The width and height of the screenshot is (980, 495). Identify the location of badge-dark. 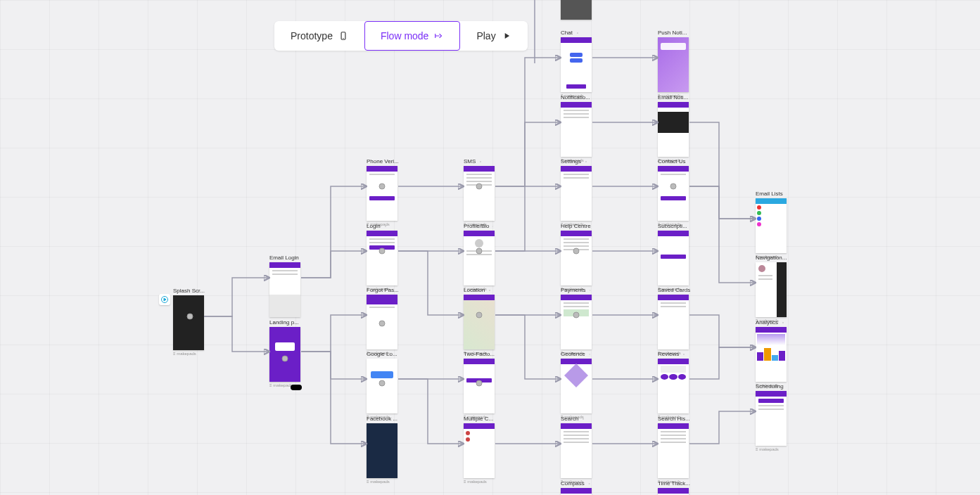
(296, 387).